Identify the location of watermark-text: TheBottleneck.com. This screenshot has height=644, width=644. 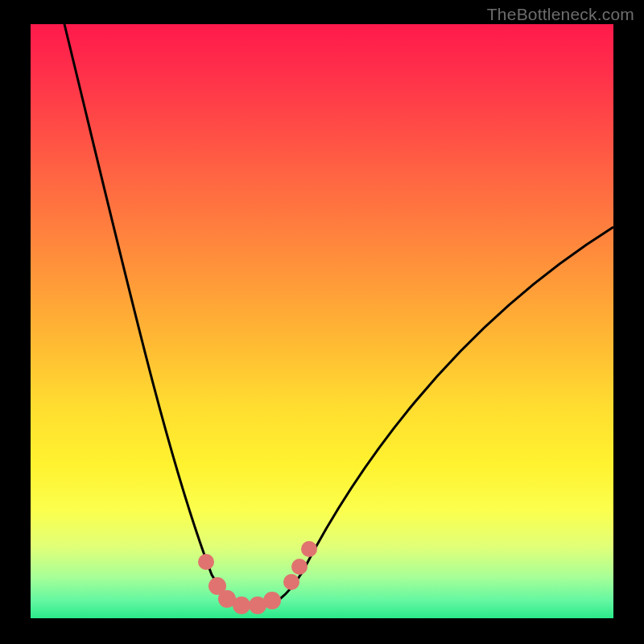
(560, 14).